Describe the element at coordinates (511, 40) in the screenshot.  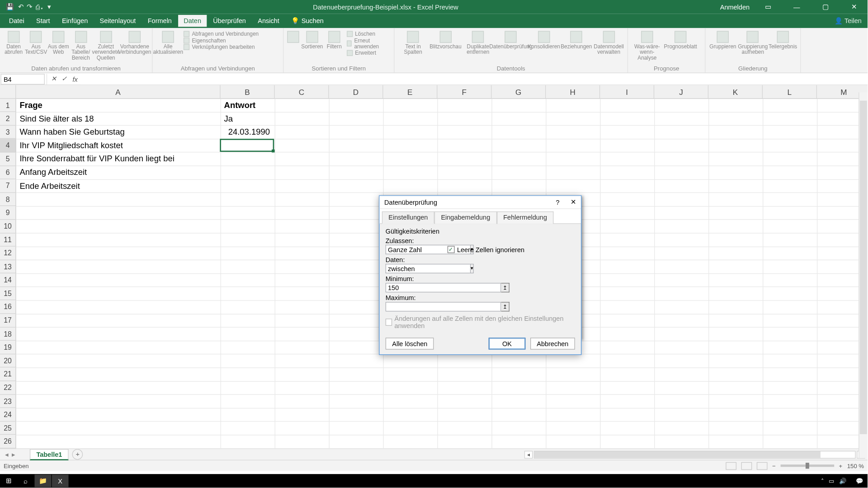
I see `ribbon-button: Datenüberprüfung` at that location.